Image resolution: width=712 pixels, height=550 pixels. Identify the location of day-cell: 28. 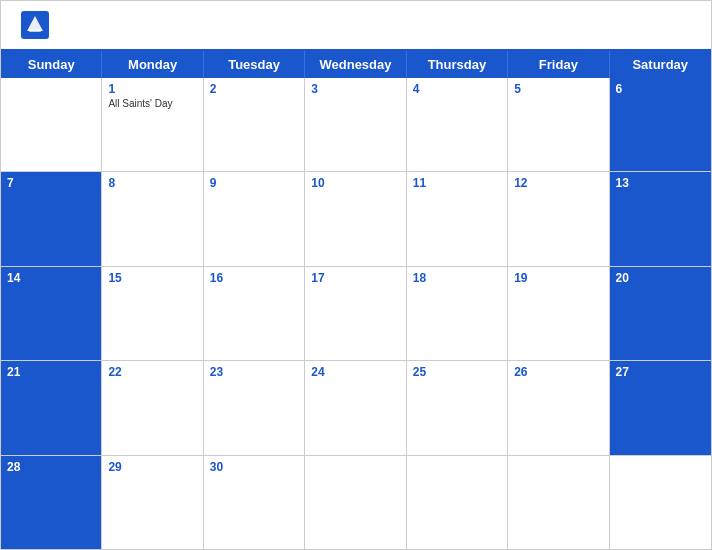
(52, 502).